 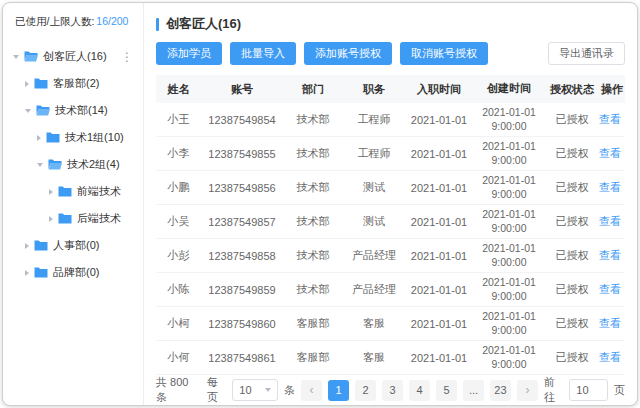 What do you see at coordinates (242, 222) in the screenshot?
I see `cell-account: 12387549857` at bounding box center [242, 222].